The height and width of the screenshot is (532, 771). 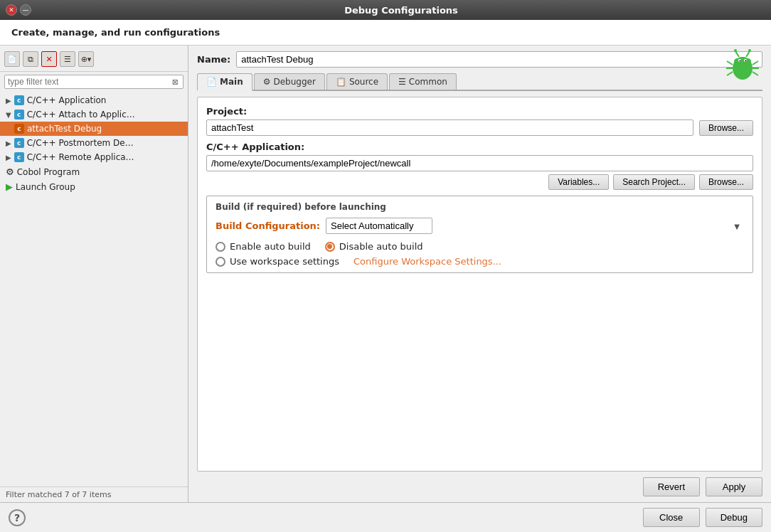 I want to click on new-config-button: 📄, so click(x=12, y=59).